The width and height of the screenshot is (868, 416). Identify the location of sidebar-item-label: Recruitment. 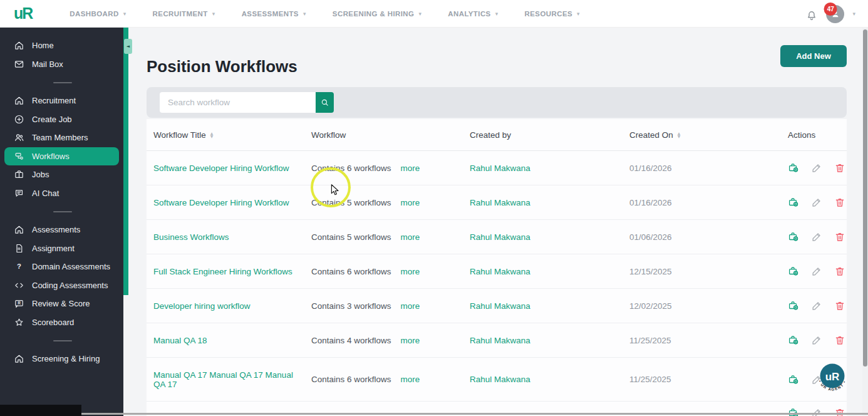
(54, 100).